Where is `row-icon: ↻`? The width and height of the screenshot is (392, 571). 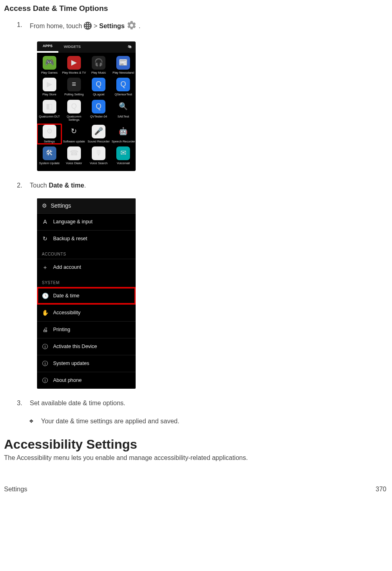 row-icon: ↻ is located at coordinates (45, 239).